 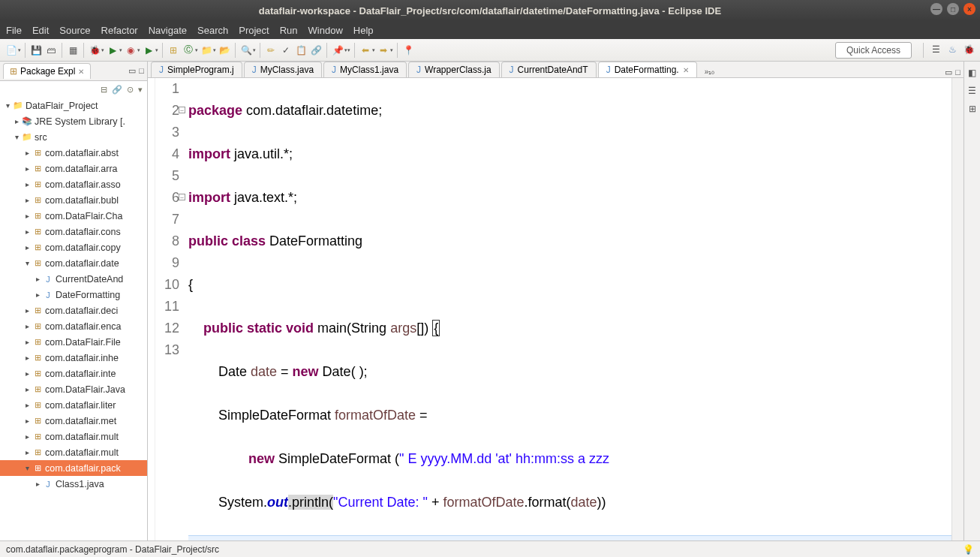 I want to click on editor-tab: JWrapperClass.ja, so click(x=453, y=69).